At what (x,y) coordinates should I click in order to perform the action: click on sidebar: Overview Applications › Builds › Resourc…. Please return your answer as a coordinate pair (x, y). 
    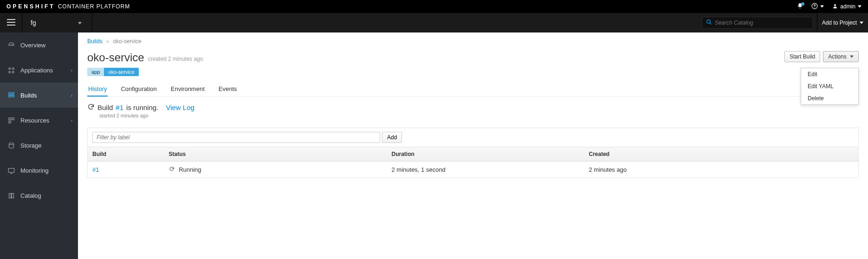
    Looking at the image, I should click on (39, 146).